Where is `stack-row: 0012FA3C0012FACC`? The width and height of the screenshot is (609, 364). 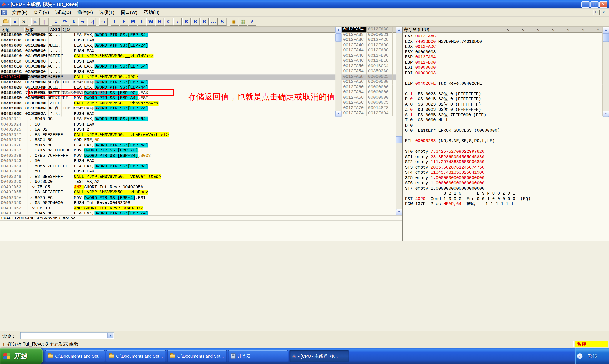
stack-row: 0012FA3C0012FACC is located at coordinates (473, 40).